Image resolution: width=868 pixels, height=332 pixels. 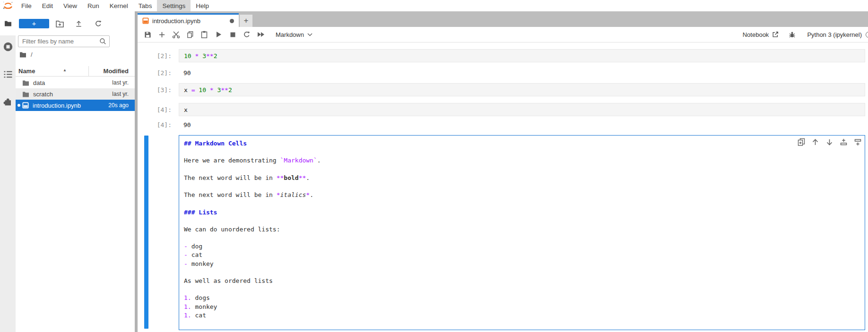 What do you see at coordinates (176, 21) in the screenshot?
I see `tab-title: introduction.ipynb` at bounding box center [176, 21].